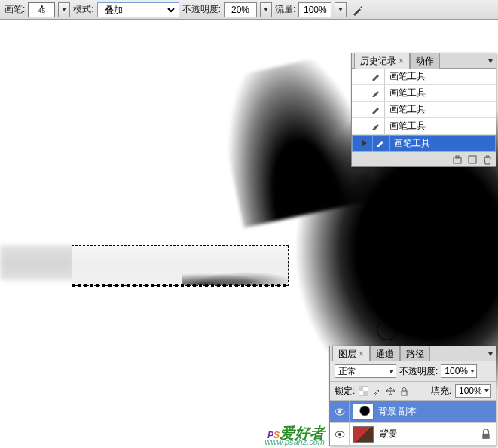  What do you see at coordinates (413, 392) in the screenshot?
I see `layers-lock-row: 锁定: 填充: 100%` at bounding box center [413, 392].